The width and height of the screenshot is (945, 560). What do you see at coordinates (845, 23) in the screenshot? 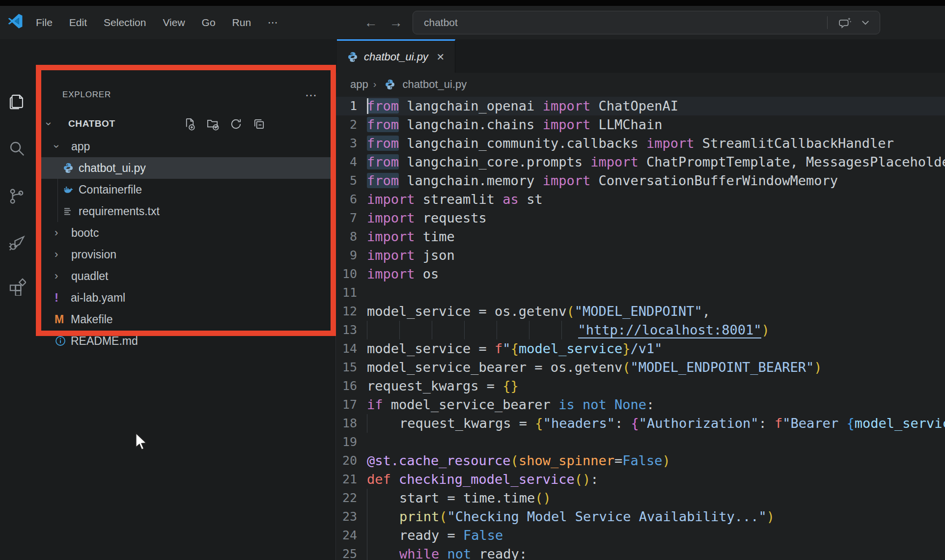
I see `copilot-chat-icon` at bounding box center [845, 23].